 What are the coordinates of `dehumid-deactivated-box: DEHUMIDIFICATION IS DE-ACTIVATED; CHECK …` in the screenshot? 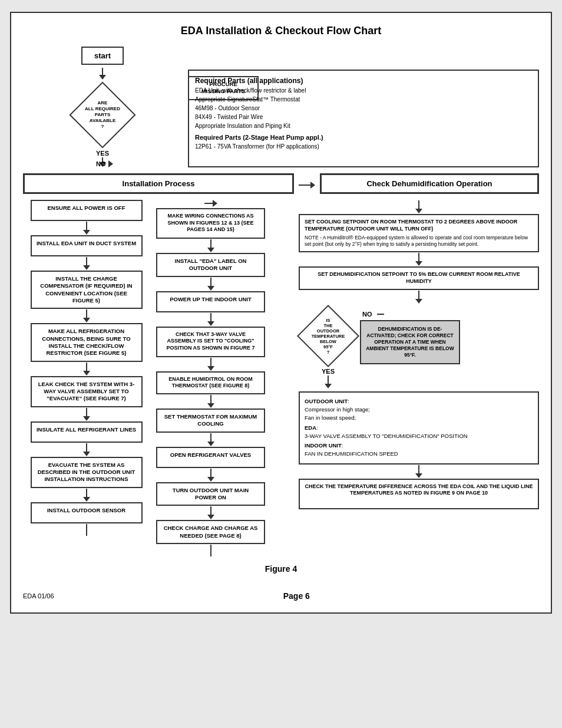 It's located at (410, 342).